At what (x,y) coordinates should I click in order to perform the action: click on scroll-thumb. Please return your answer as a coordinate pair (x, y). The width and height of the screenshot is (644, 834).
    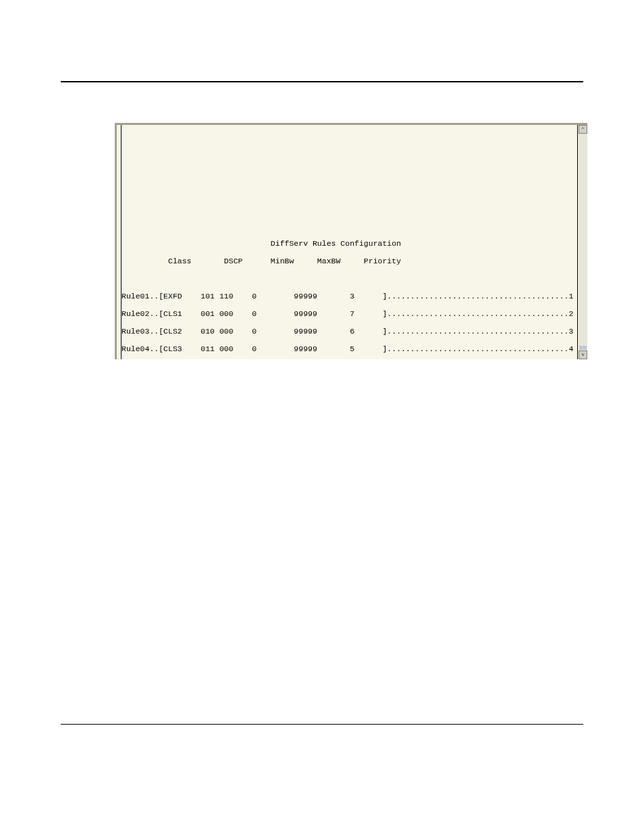
    Looking at the image, I should click on (583, 348).